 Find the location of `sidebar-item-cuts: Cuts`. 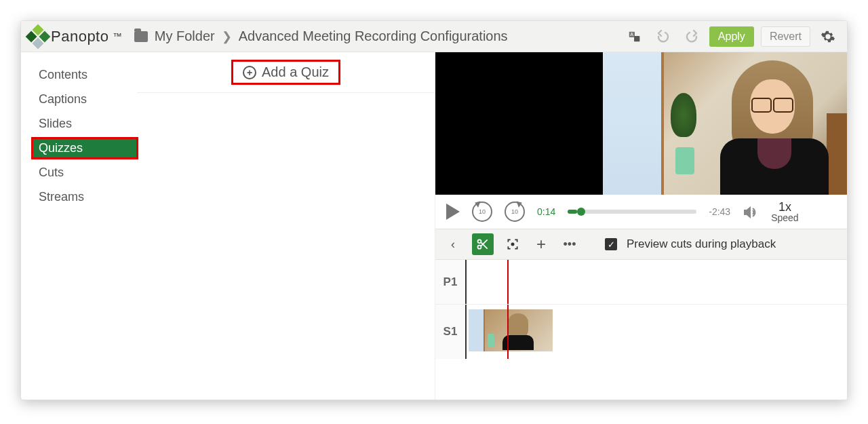

sidebar-item-cuts: Cuts is located at coordinates (85, 172).